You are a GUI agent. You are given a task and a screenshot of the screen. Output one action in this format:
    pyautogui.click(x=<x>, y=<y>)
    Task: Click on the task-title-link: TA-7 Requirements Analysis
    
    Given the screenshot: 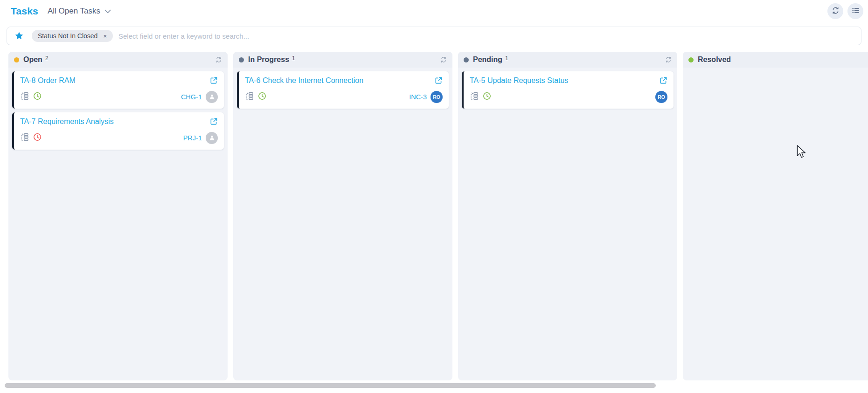 What is the action you would take?
    pyautogui.click(x=67, y=122)
    